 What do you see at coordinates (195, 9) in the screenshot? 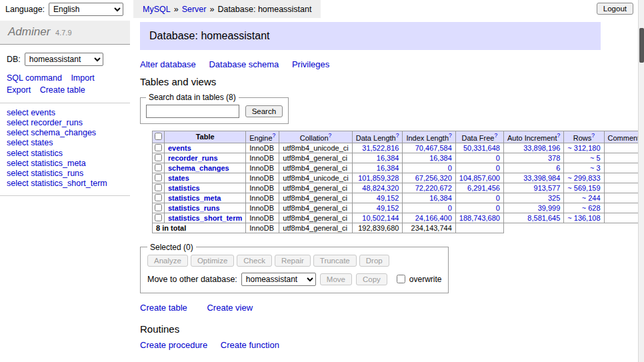
I see `breadcrumb-link-server: Server` at bounding box center [195, 9].